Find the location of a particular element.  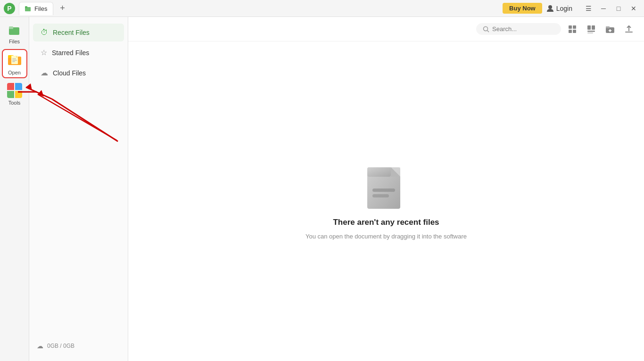

new-folder-button is located at coordinates (610, 29).